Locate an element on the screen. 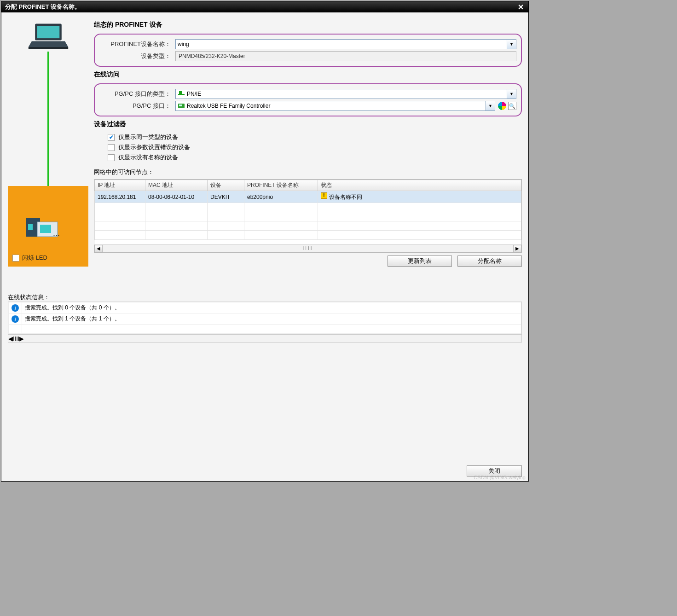 The width and height of the screenshot is (677, 616). status-label: 在线状态信息： is located at coordinates (265, 297).